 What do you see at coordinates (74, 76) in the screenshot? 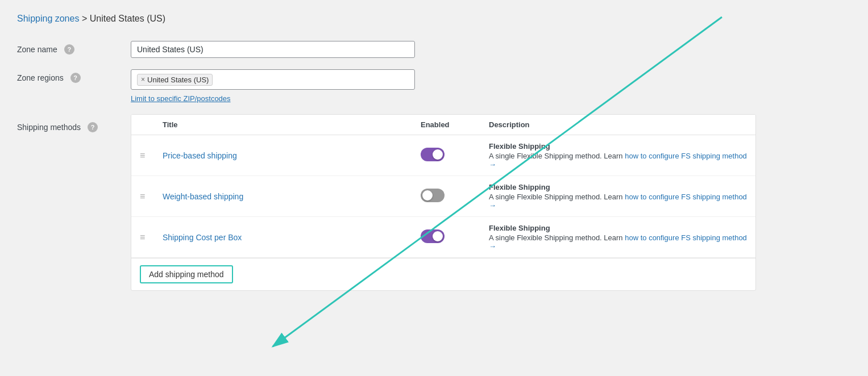
I see `zone-regions-label: Zone regions ?` at bounding box center [74, 76].